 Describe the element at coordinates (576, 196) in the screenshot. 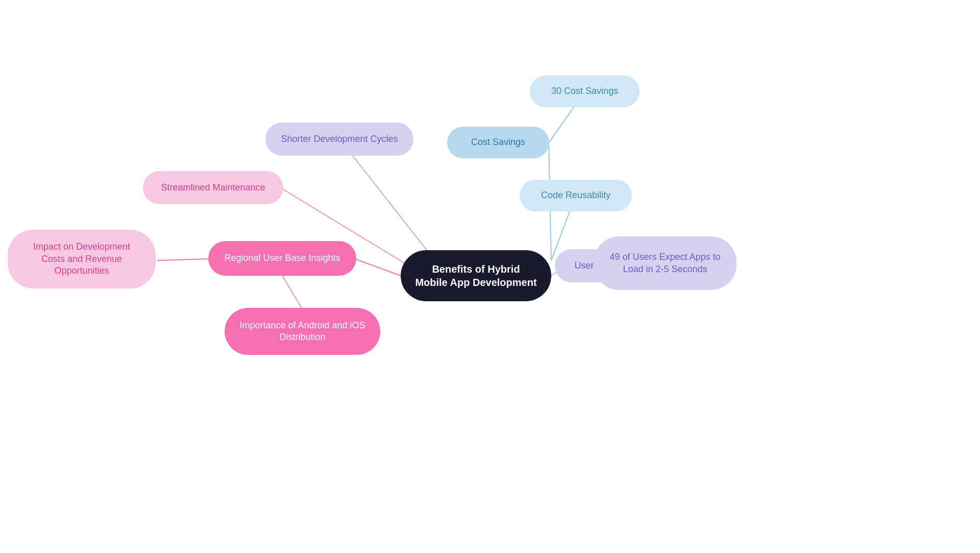

I see `code-reusability-node: Code Reusability` at that location.